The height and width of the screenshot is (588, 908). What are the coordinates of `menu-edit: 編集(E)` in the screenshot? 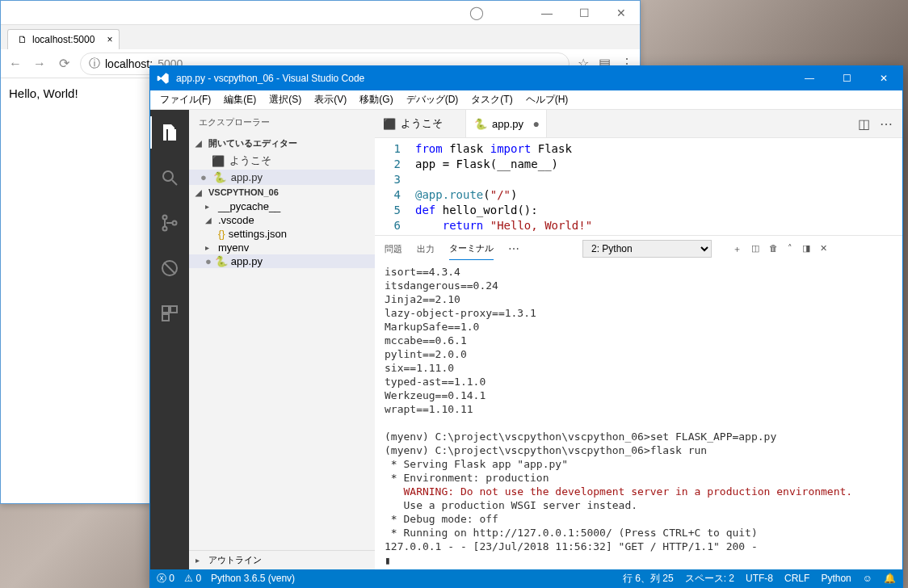 It's located at (240, 100).